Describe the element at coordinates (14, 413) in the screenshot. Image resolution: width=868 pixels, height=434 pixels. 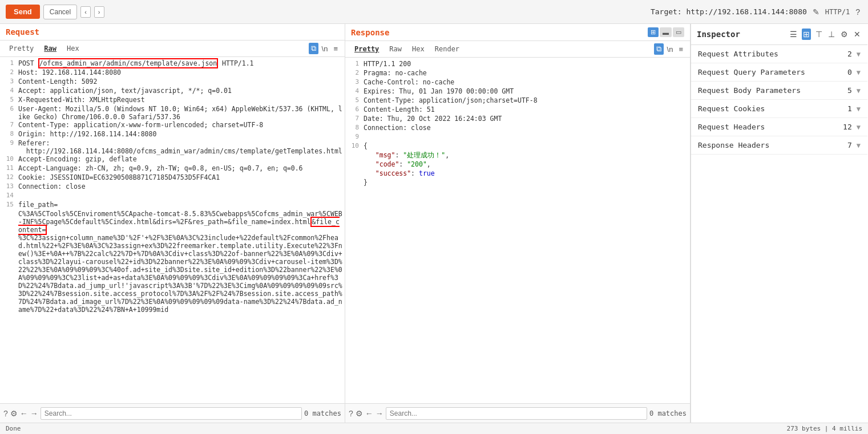
I see `request-search-settings-icon: ⚙` at that location.